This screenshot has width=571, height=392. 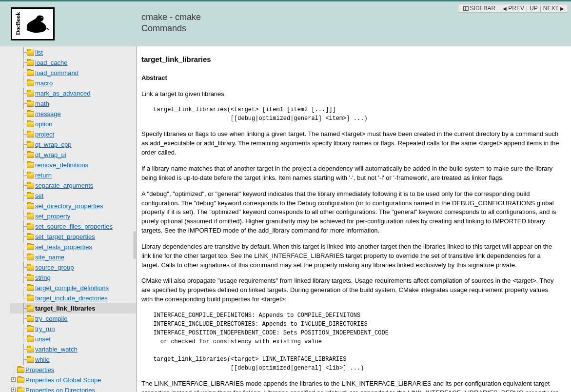 I want to click on up-button: UP, so click(x=533, y=8).